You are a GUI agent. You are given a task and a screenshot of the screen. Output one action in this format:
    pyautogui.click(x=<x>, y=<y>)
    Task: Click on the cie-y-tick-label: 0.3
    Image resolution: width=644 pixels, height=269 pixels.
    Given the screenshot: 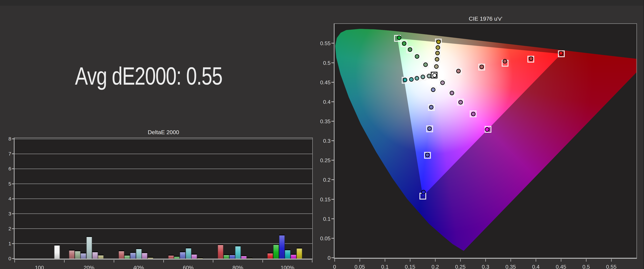 What is the action you would take?
    pyautogui.click(x=319, y=141)
    